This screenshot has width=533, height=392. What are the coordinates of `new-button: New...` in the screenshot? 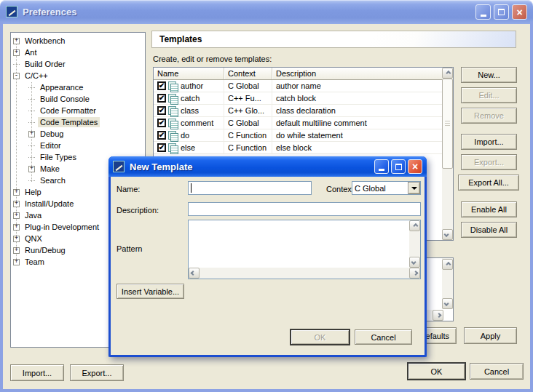 It's located at (489, 75).